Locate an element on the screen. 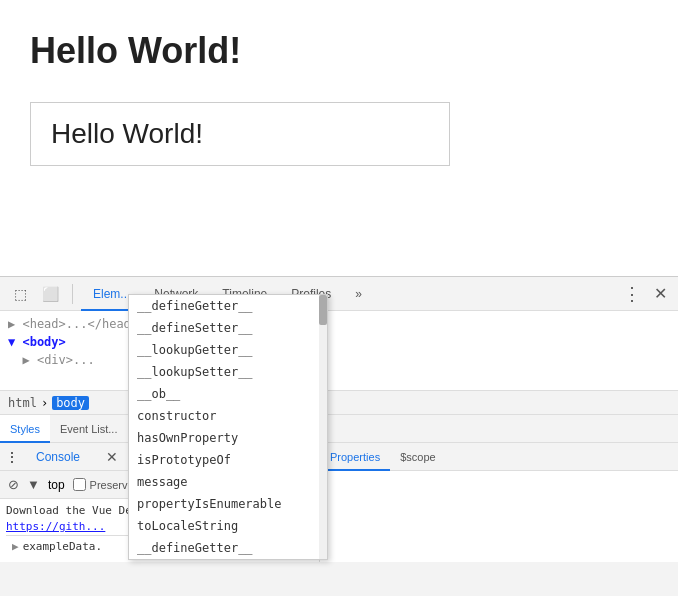  cursor-icon: ⬚ is located at coordinates (20, 294).